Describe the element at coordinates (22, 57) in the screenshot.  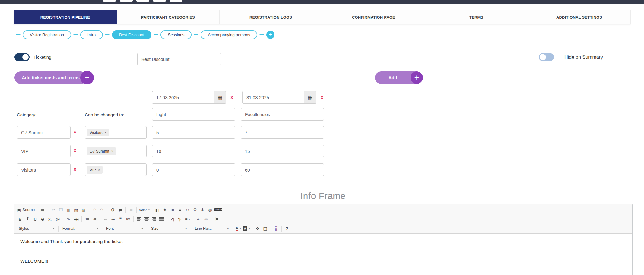
I see `ticketing-toggle` at that location.